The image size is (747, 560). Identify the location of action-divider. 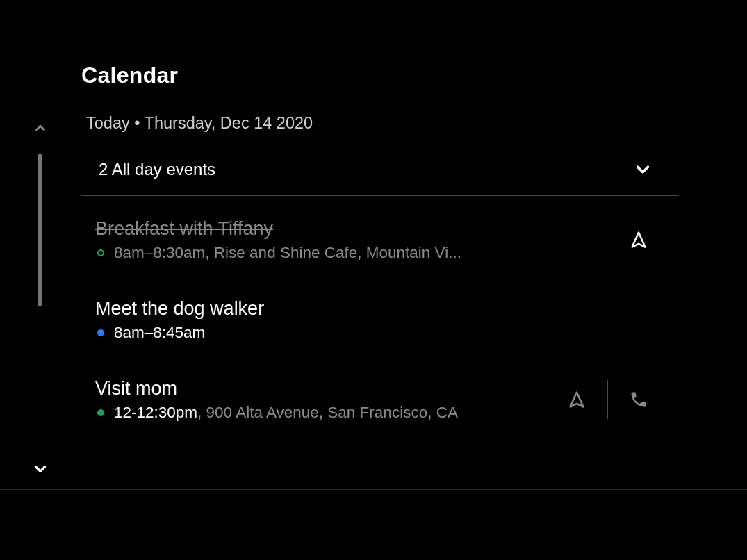
(607, 400).